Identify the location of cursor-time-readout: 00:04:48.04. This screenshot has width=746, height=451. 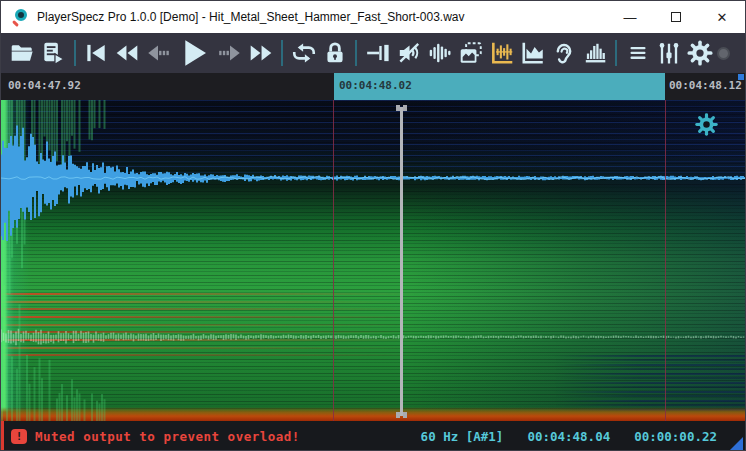
(568, 436).